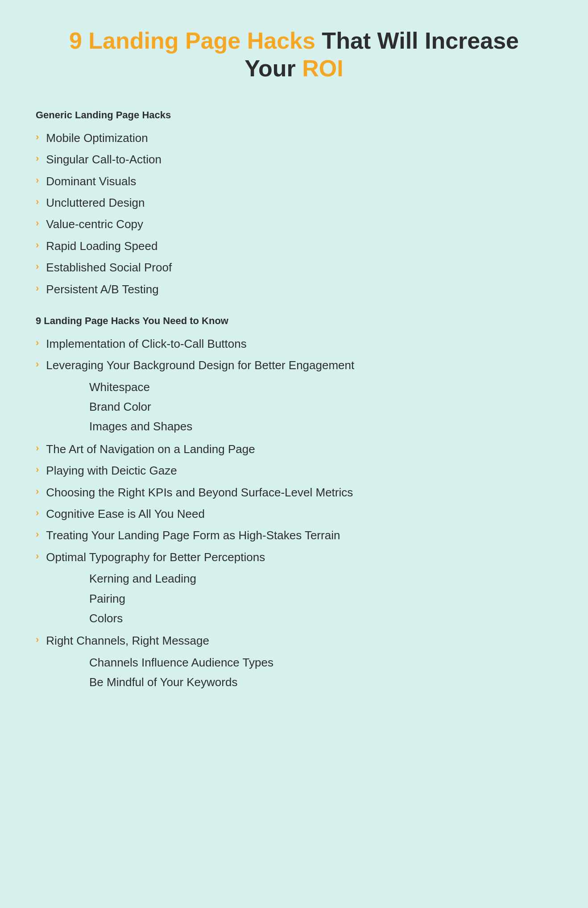 This screenshot has width=588, height=908. I want to click on item-text-navigation: The Art of Navigation on a Landing Page, so click(150, 449).